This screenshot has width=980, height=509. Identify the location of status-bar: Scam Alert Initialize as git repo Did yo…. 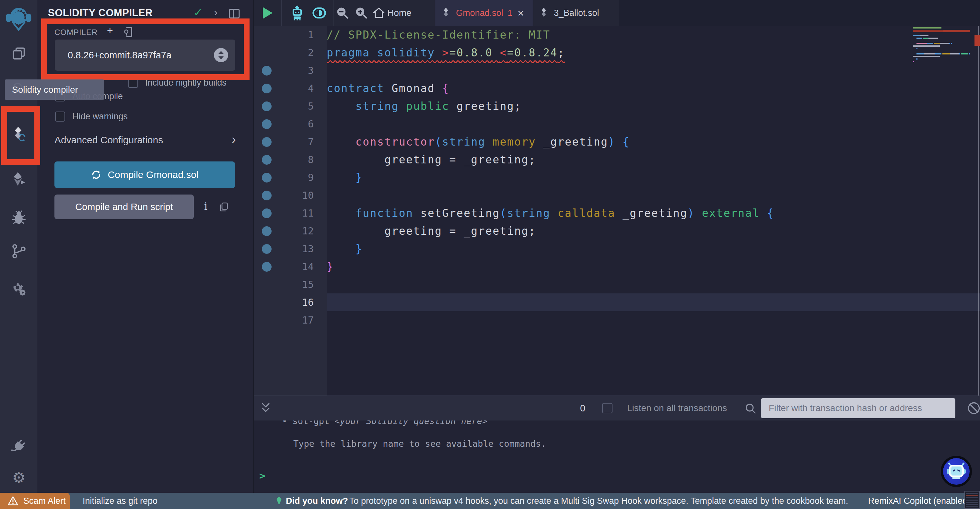
(490, 501).